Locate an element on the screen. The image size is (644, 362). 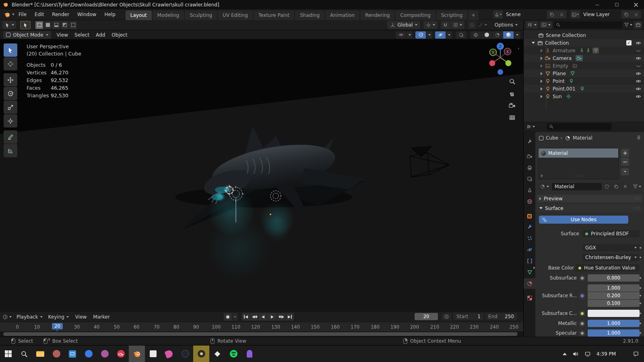
brush-app-icon is located at coordinates (169, 354).